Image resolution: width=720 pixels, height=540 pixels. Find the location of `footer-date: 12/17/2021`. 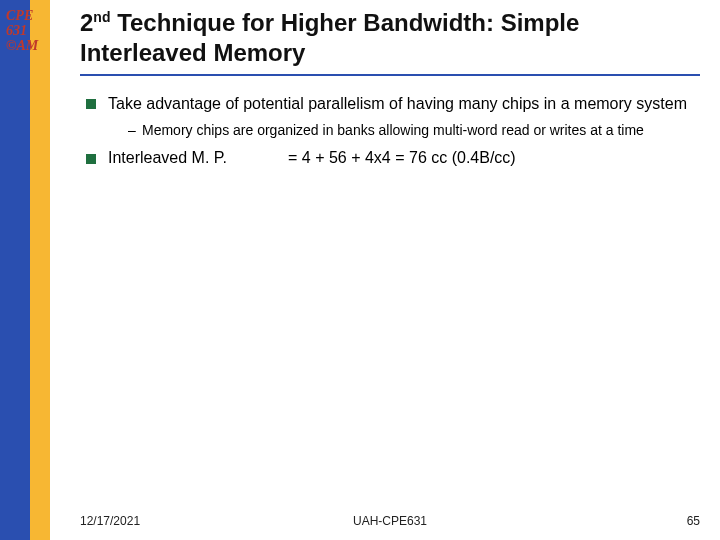

footer-date: 12/17/2021 is located at coordinates (110, 521).